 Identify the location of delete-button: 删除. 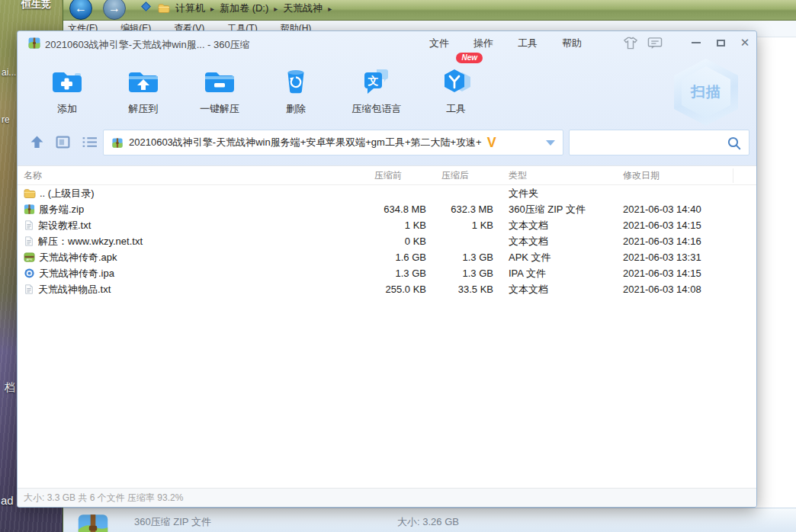
(296, 88).